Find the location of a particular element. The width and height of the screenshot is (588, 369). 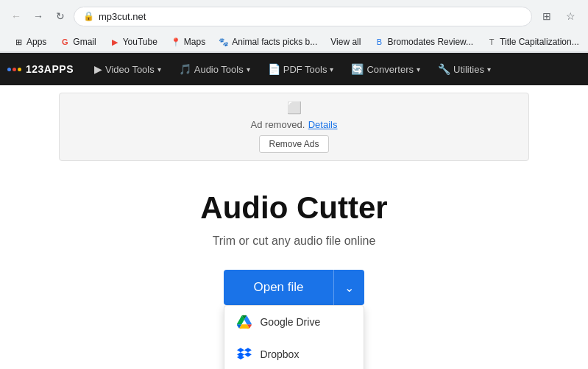

youtube-icon: ▶ is located at coordinates (115, 42).